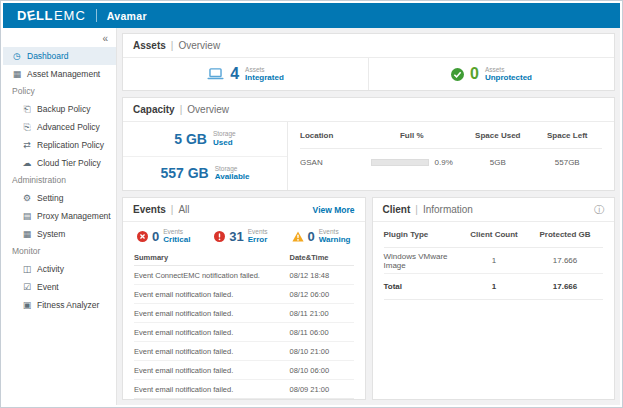 The height and width of the screenshot is (408, 623). Describe the element at coordinates (322, 314) in the screenshot. I see `event-datetime: 08/11 21:00` at that location.